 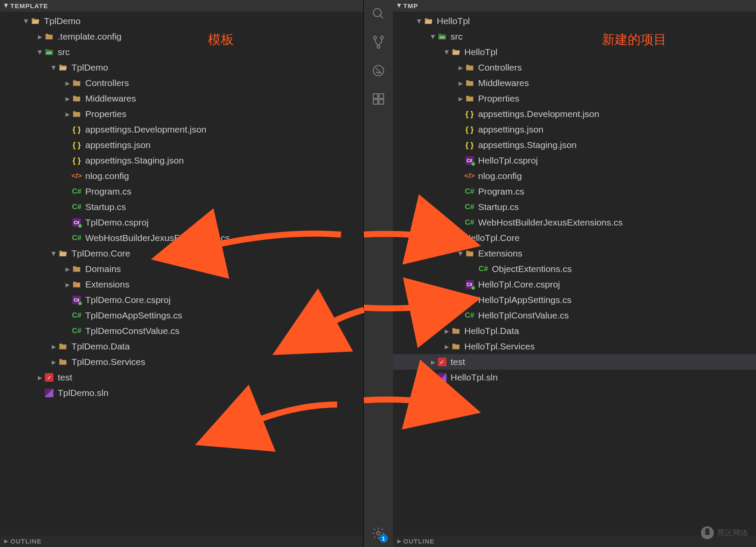 What do you see at coordinates (182, 541) in the screenshot?
I see `outline-header-left: ▶ OUTLINE` at bounding box center [182, 541].